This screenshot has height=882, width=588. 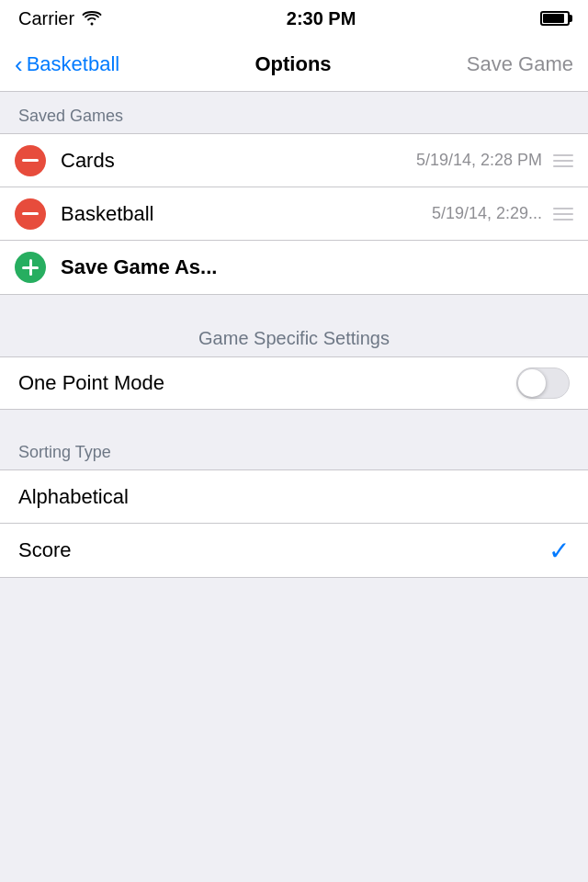 What do you see at coordinates (294, 161) in the screenshot?
I see `list-item: Cards 5/19/14, 2:28 PM` at bounding box center [294, 161].